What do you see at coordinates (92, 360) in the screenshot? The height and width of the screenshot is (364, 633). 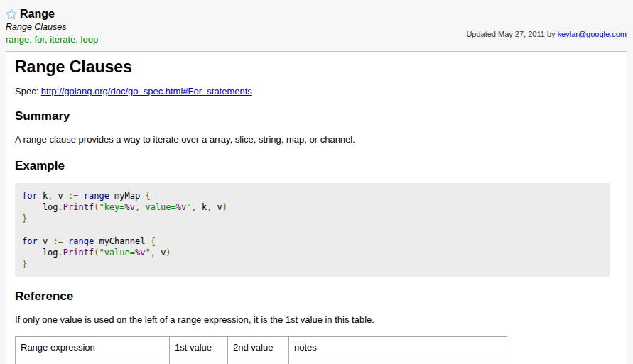 I see `table-cell: array or slice a [n]E, *[n]E, or []E` at bounding box center [92, 360].